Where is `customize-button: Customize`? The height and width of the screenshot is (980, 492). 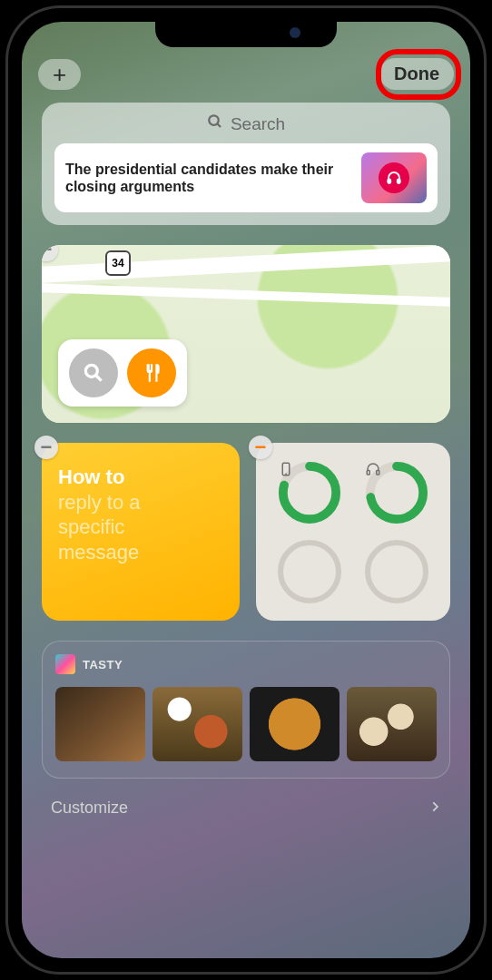 customize-button: Customize is located at coordinates (246, 809).